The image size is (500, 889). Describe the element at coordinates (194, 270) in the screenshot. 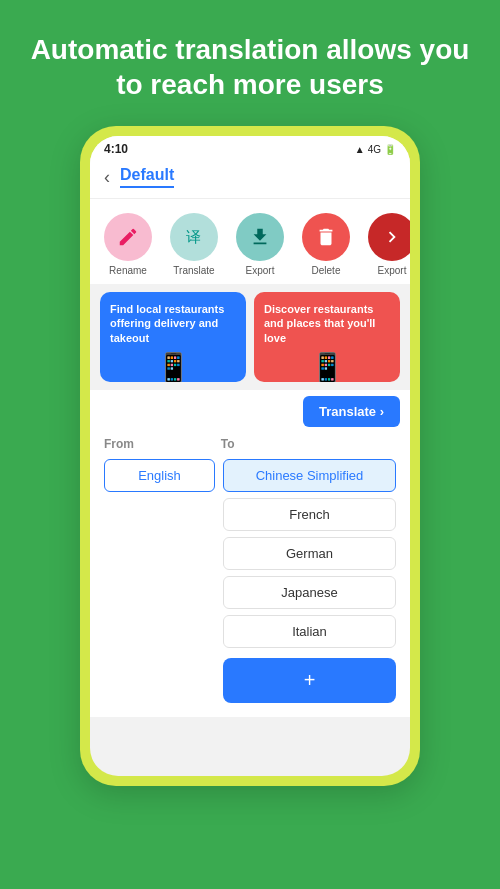

I see `translate-label: Translate` at that location.